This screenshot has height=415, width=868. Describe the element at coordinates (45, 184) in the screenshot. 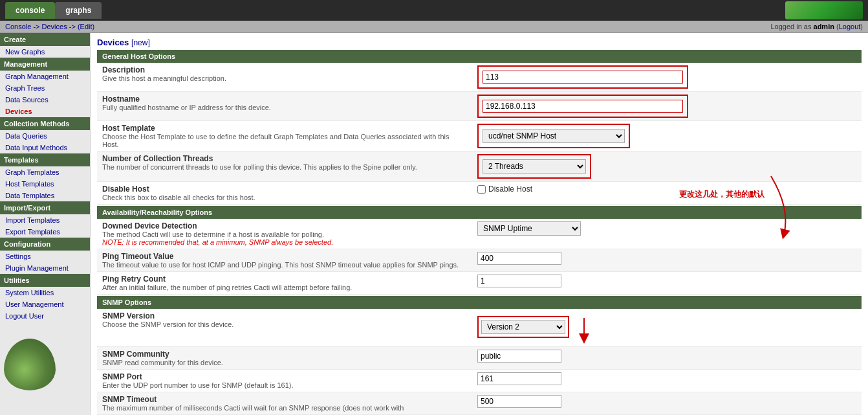

I see `sidebar-item-host-templates: Host Templates` at that location.